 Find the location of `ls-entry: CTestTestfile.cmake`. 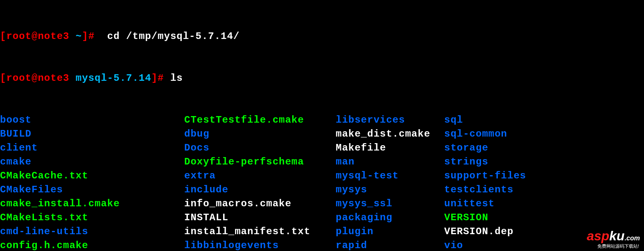

ls-entry: CTestTestfile.cmake is located at coordinates (260, 120).